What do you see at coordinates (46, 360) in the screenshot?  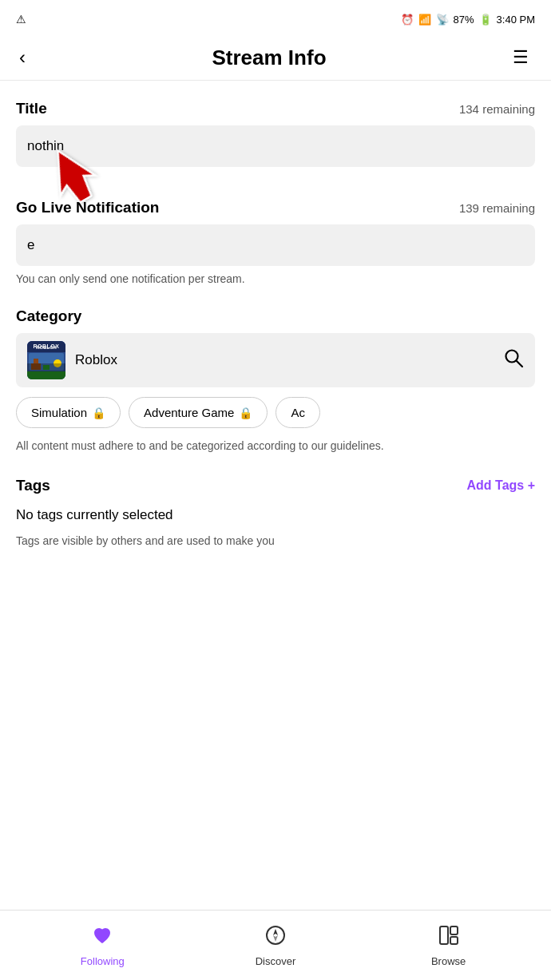 I see `roblox-game-thumbnail: ROBLOX` at bounding box center [46, 360].